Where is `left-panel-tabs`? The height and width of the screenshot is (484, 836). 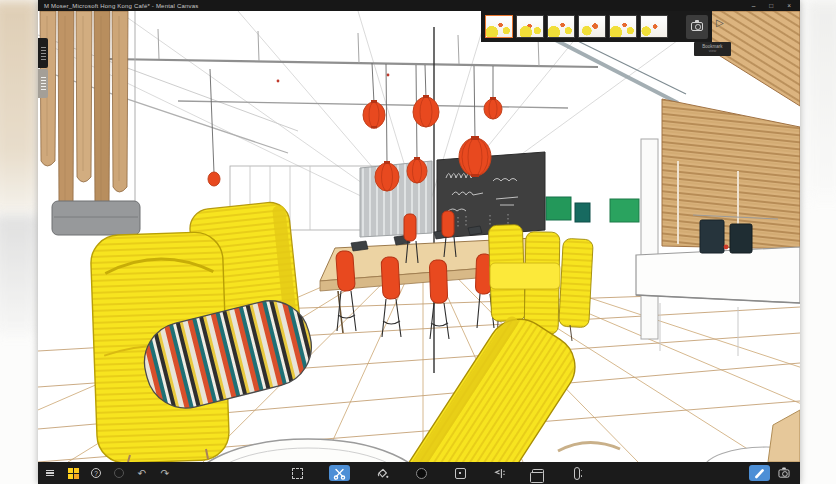 left-panel-tabs is located at coordinates (43, 68).